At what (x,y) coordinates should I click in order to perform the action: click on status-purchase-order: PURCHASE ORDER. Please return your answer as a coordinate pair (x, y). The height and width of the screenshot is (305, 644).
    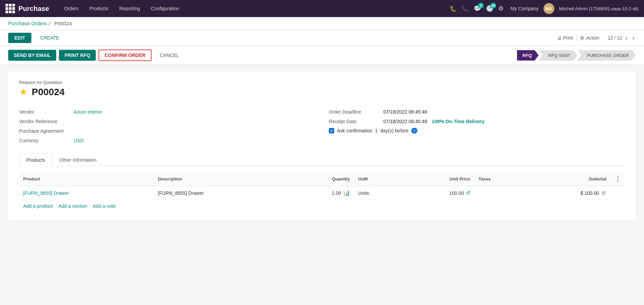
    Looking at the image, I should click on (607, 55).